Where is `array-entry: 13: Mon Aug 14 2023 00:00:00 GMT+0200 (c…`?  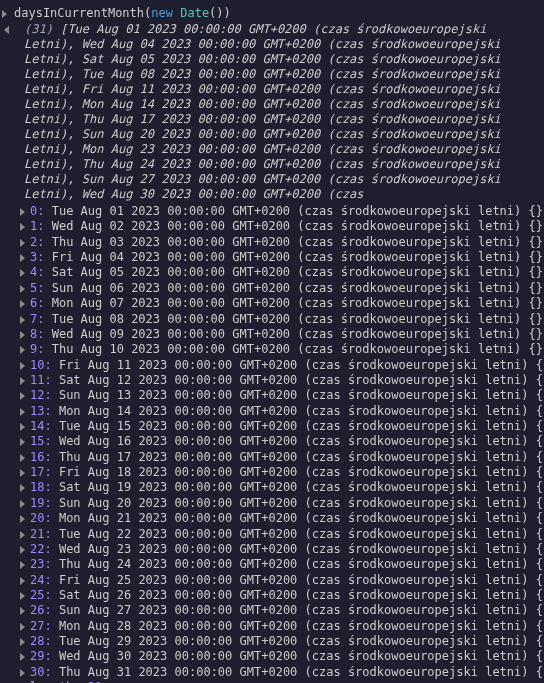
array-entry: 13: Mon Aug 14 2023 00:00:00 GMT+0200 (c… is located at coordinates (276, 412).